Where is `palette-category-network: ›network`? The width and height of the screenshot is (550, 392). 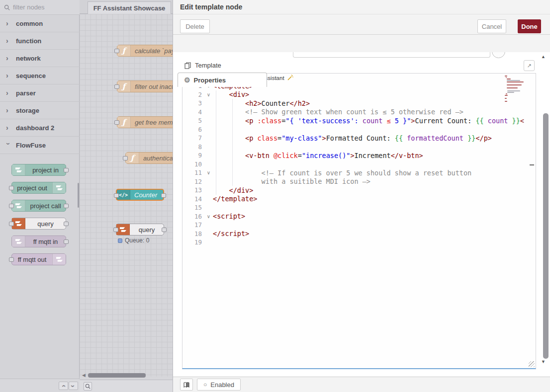
palette-category-network: ›network is located at coordinates (40, 59).